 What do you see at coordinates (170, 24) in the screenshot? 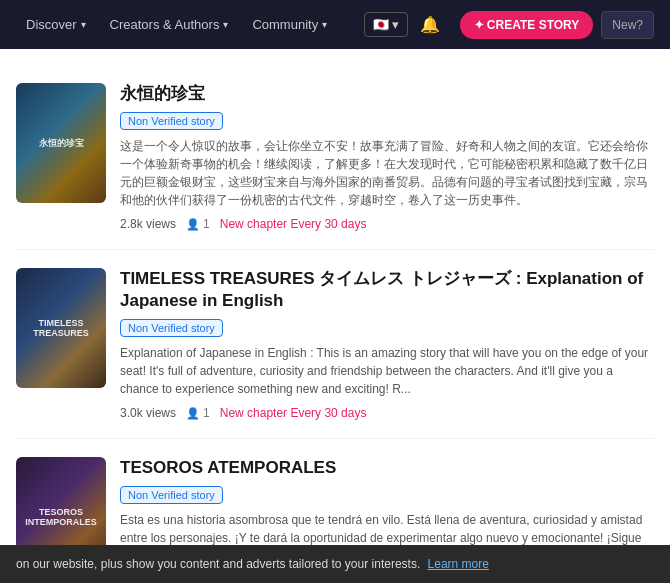
I see `nav-creators: Creators & Authors ▾` at bounding box center [170, 24].